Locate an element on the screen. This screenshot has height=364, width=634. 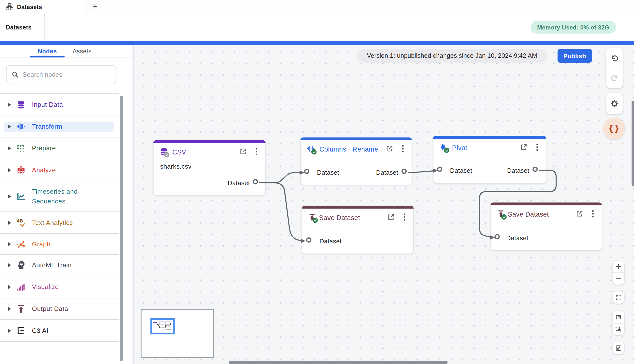
memory-usage-badge: Memory Used: 0% of 32G is located at coordinates (573, 27).